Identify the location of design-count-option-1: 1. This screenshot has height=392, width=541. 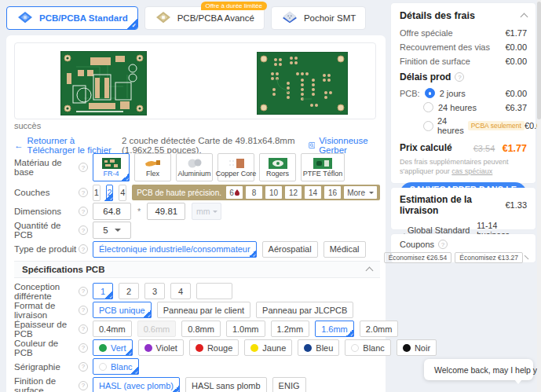
(103, 291).